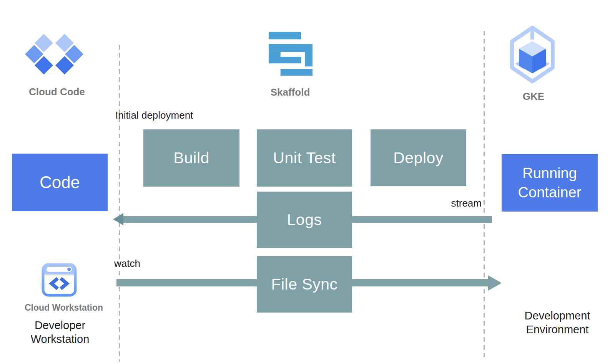 The image size is (615, 364). What do you see at coordinates (191, 158) in the screenshot?
I see `build-box: Build` at bounding box center [191, 158].